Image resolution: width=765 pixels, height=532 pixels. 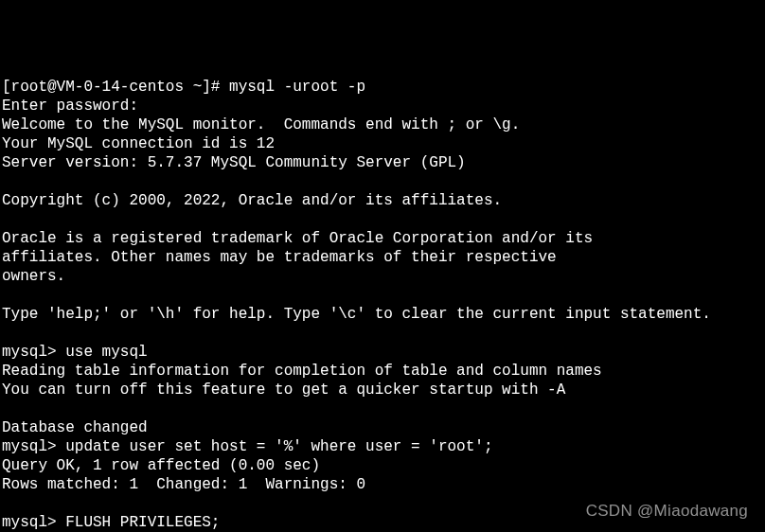 I want to click on terminal-line: Your MySQL connection id is 12, so click(x=138, y=144).